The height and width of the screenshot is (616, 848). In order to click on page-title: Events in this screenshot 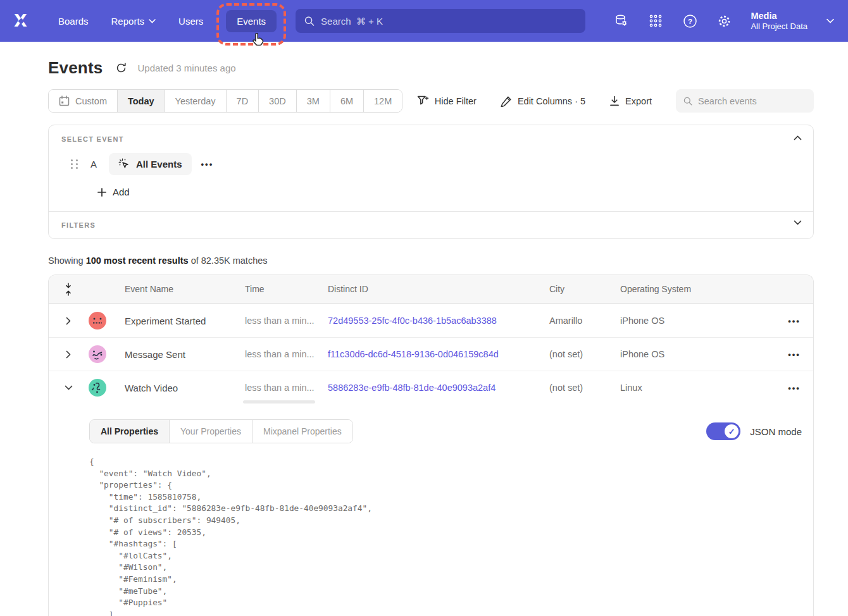, I will do `click(75, 68)`.